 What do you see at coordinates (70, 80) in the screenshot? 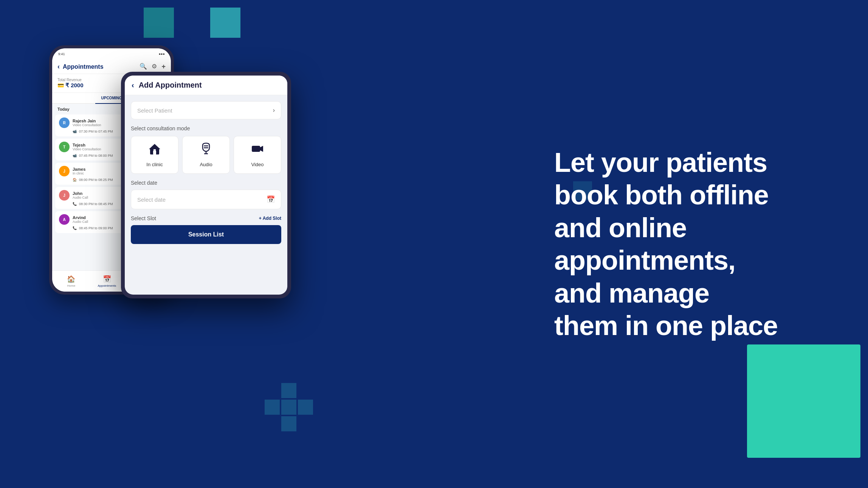
I see `revenue-label: Total Revenue` at bounding box center [70, 80].